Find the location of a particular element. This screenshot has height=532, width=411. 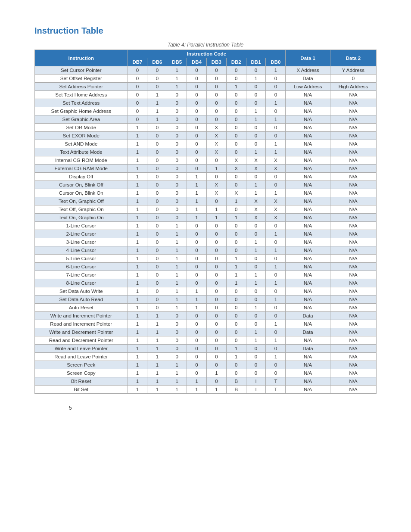

instruction-name: Write and Decrement Pointer is located at coordinates (81, 333).